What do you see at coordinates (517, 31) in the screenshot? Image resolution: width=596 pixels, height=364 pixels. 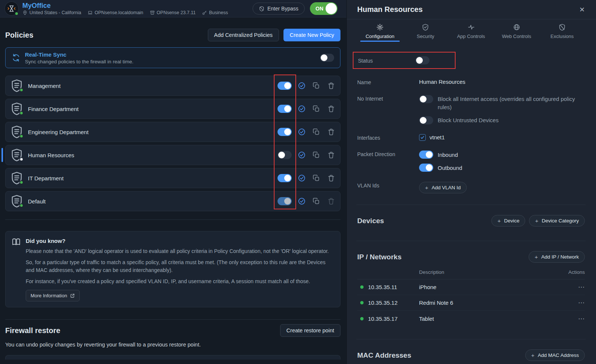 I see `tab-web-controls: Web Controls` at bounding box center [517, 31].